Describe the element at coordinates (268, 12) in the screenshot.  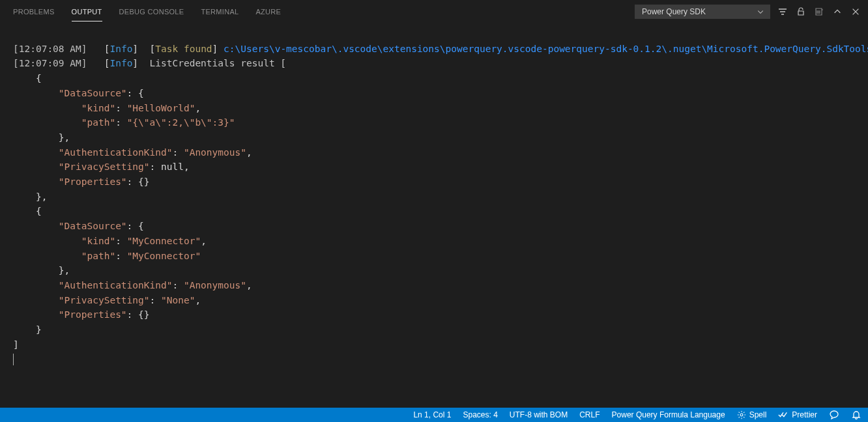
I see `tab-azure: AZURE` at that location.